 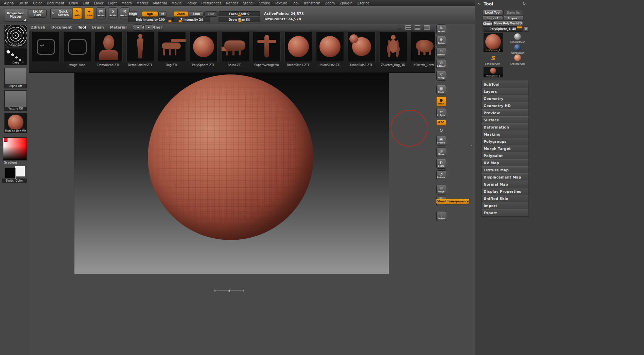 I want to click on tool-section-row: Geometry, so click(x=505, y=99).